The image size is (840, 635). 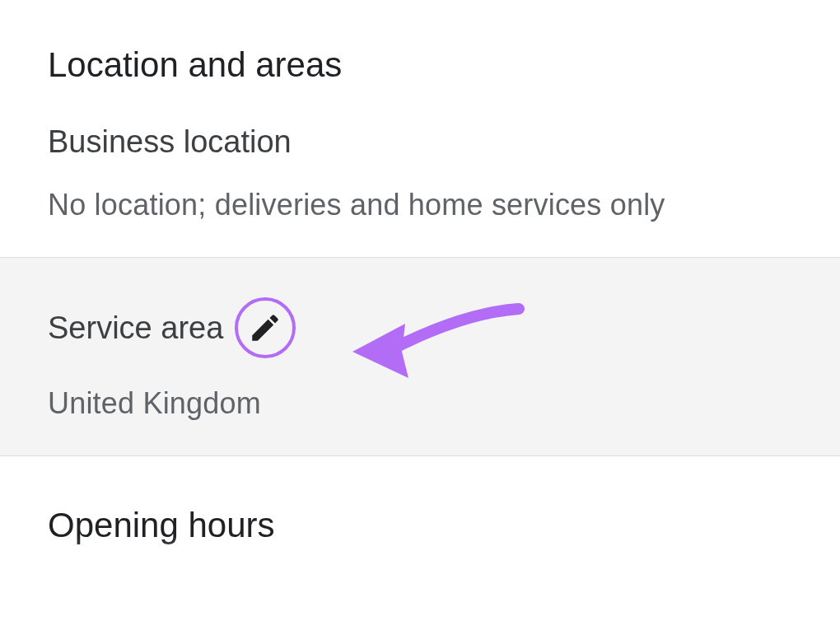 I want to click on opening-hours-heading: Opening hours, so click(x=420, y=525).